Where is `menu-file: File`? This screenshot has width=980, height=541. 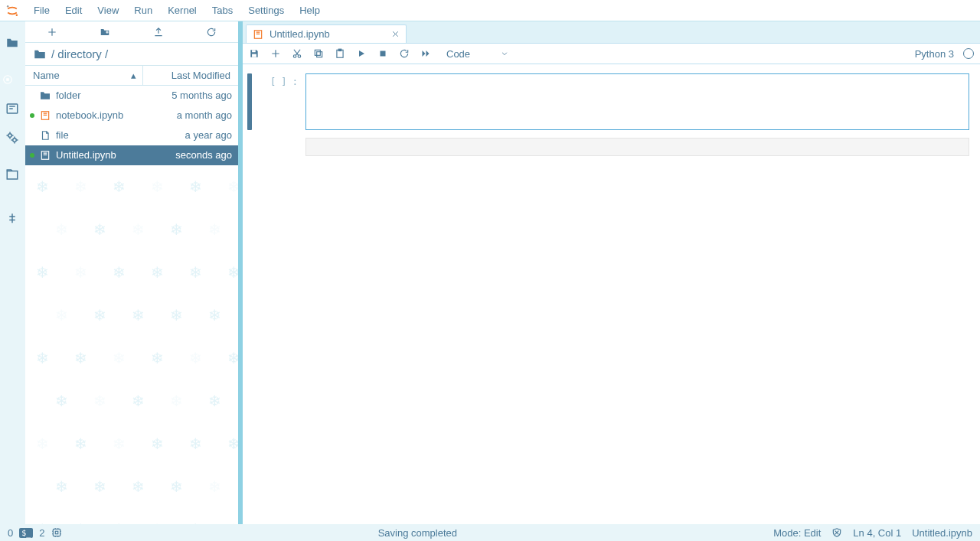
menu-file: File is located at coordinates (41, 11).